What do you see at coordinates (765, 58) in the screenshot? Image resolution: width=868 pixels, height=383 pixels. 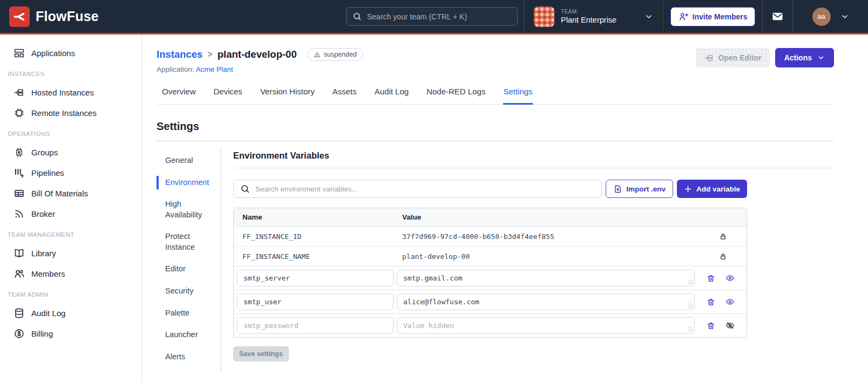 I see `header-actions: Open Editor Actions` at bounding box center [765, 58].